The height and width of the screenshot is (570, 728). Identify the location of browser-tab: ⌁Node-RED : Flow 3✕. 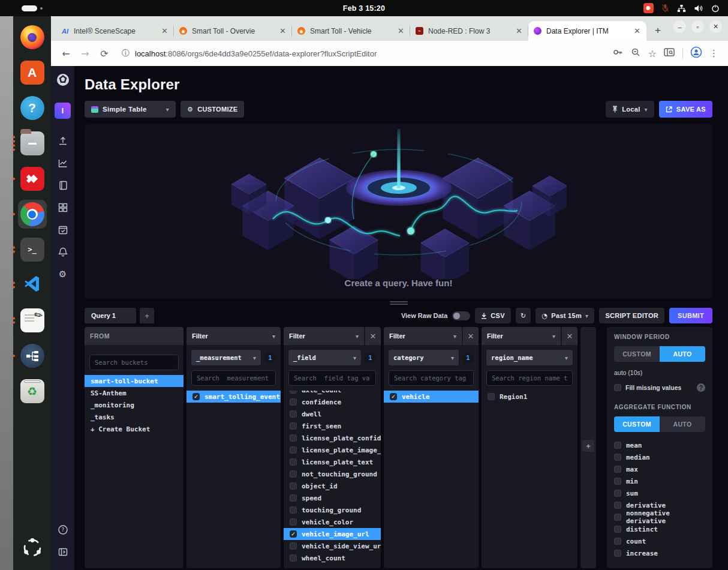
(469, 31).